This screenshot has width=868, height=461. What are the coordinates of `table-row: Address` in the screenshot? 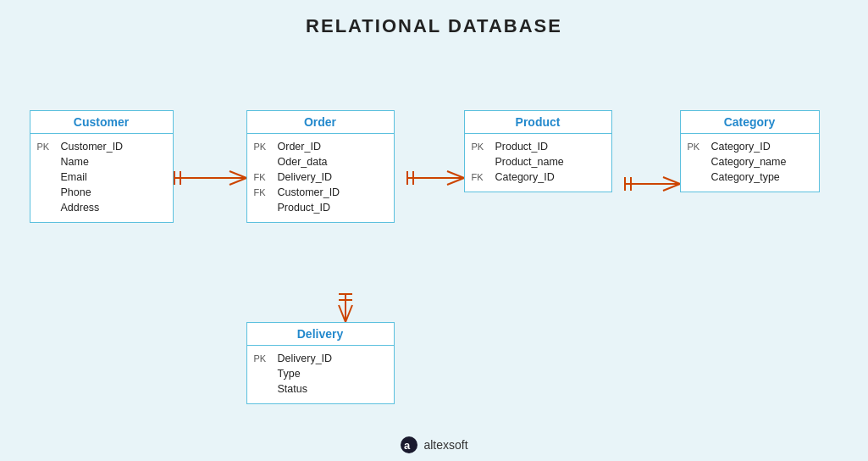 It's located at (102, 208).